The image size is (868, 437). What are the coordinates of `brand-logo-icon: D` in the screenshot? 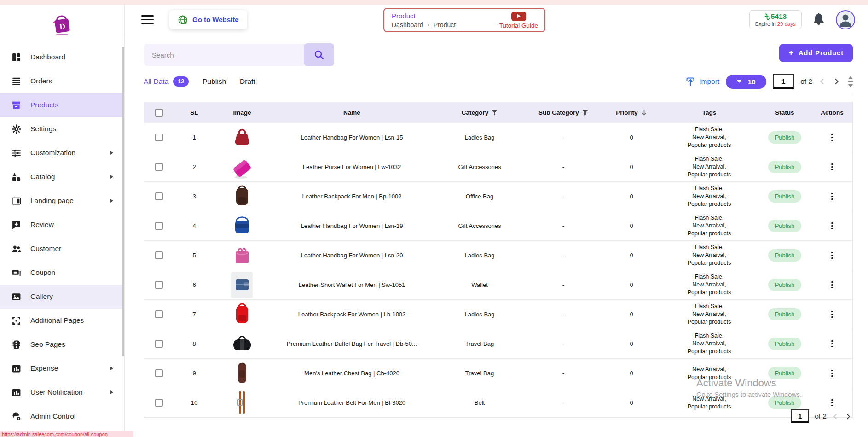 It's located at (62, 25).